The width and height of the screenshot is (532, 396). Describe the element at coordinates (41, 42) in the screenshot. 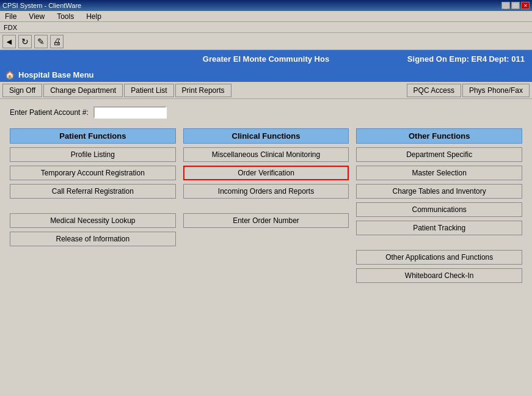

I see `edit-button: ✎` at that location.